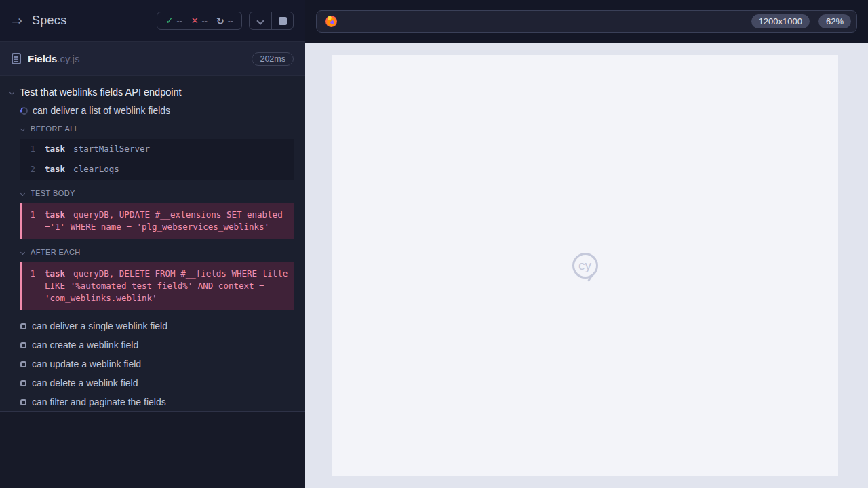  Describe the element at coordinates (157, 286) in the screenshot. I see `command-block-after-each: 1 taskqueryDB, DELETE FROM #__fields WHE…` at that location.